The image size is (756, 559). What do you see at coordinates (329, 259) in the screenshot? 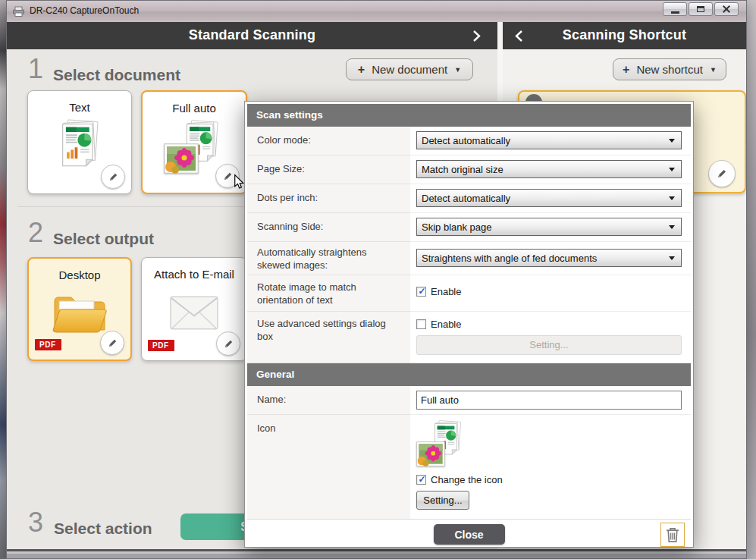
I see `straighten-label: Automatically straightens skewed images:` at bounding box center [329, 259].